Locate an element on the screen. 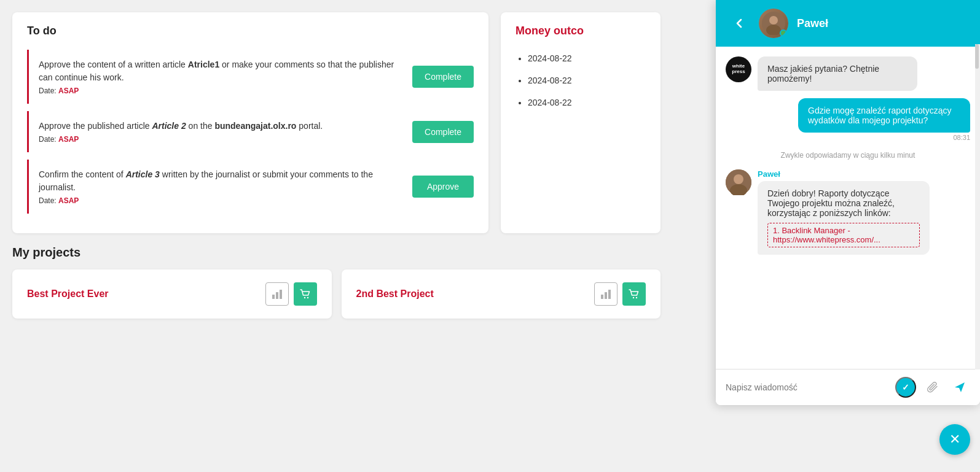 This screenshot has width=980, height=472. message-agent-1: Paweł Dzień dobry! Raporty dotyczące Two… is located at coordinates (848, 212).